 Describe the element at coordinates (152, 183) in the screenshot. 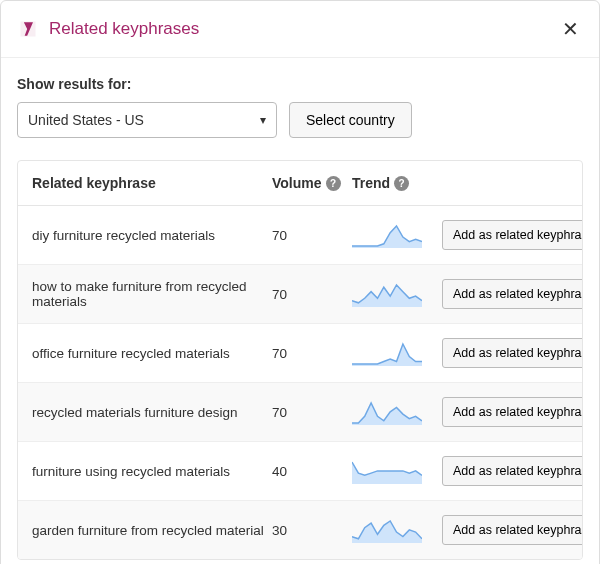

I see `col-header-keyphrase: Related keyphrase` at that location.